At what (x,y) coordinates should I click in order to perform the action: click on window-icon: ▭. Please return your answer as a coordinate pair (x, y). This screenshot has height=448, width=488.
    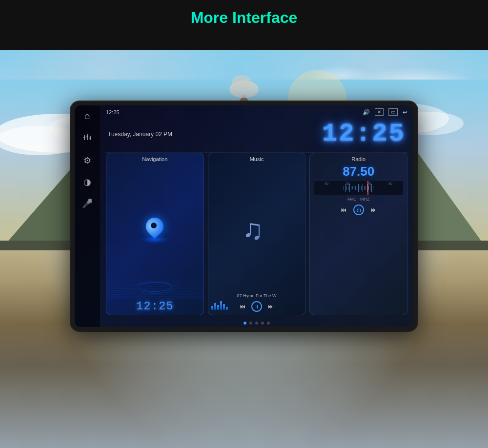
    Looking at the image, I should click on (393, 112).